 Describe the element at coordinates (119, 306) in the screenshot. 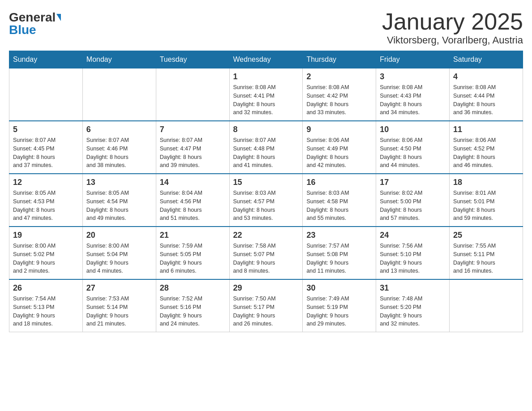

I see `calendar-cell: 27Sunrise: 7:53 AMSunset: 5:14 PMDayligh…` at that location.